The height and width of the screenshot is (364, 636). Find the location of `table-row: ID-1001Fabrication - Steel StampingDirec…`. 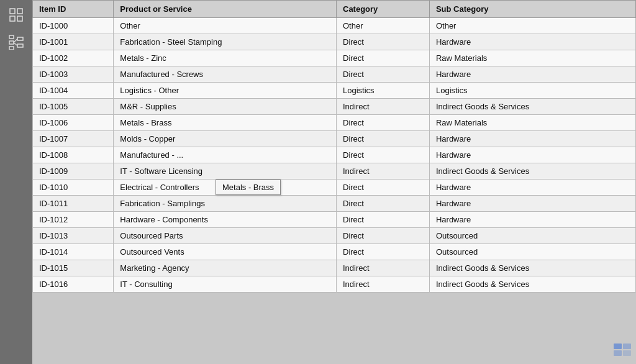

table-row: ID-1001Fabrication - Steel StampingDirec… is located at coordinates (334, 42).